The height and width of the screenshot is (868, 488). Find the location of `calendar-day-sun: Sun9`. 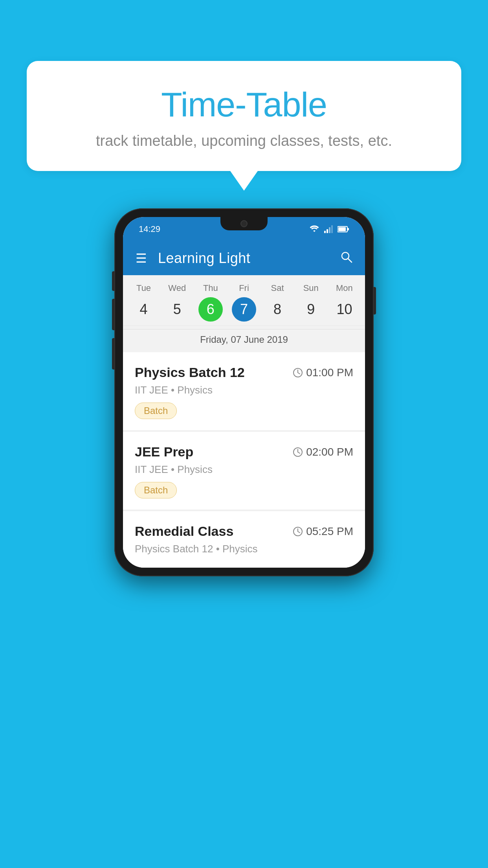

calendar-day-sun: Sun9 is located at coordinates (311, 302).